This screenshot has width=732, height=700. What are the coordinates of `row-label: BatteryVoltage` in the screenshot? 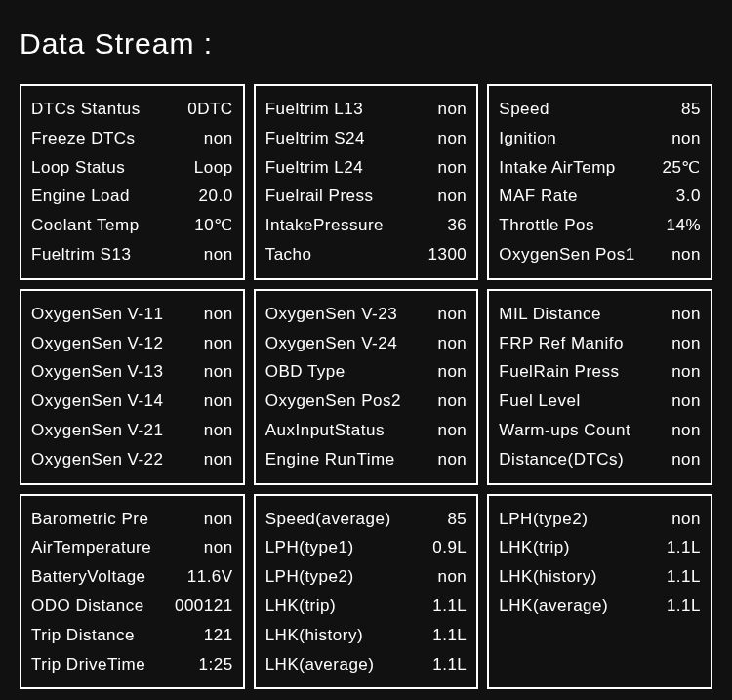 It's located at (89, 577).